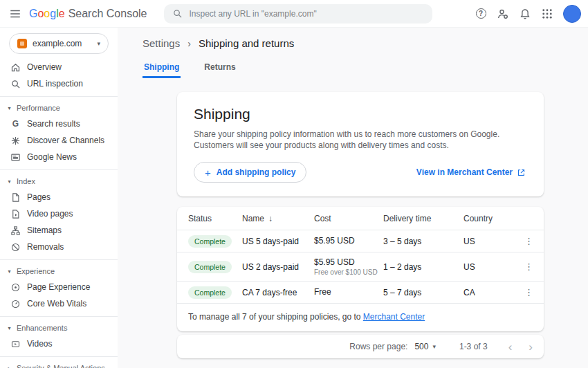  What do you see at coordinates (298, 14) in the screenshot?
I see `url-inspection-searchbar` at bounding box center [298, 14].